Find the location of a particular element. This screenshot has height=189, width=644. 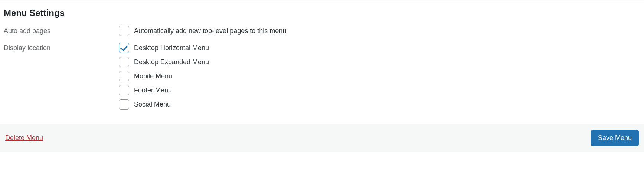

display-location-label: Display location is located at coordinates (61, 48).